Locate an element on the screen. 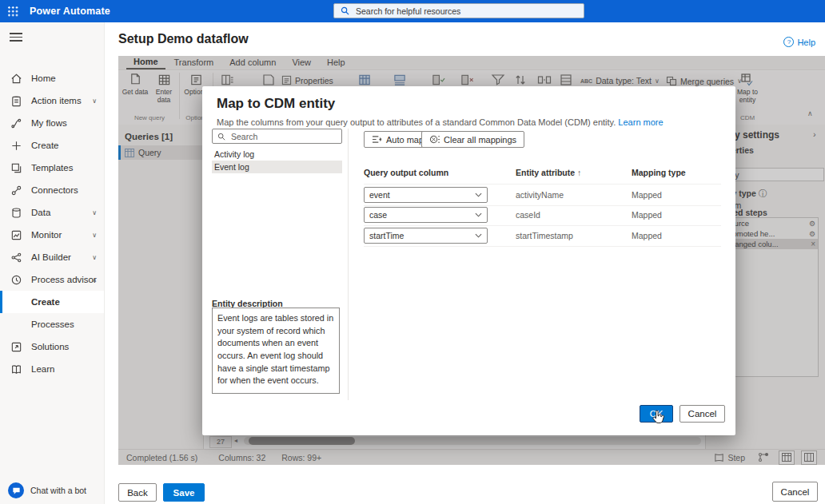 Image resolution: width=825 pixels, height=504 pixels. sidebar-item-label: Connectors is located at coordinates (54, 190).